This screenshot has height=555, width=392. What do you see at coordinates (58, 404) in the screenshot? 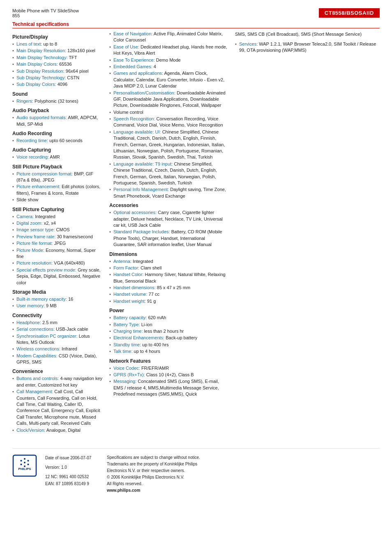
I see `list-convenience: Buttons and controls: 4-way navigation k…` at bounding box center [58, 404].